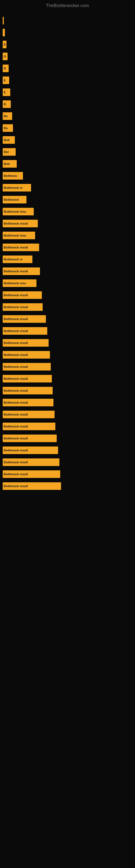  What do you see at coordinates (13, 259) in the screenshot?
I see `bar-label-20: Bottleneck re` at bounding box center [13, 259].